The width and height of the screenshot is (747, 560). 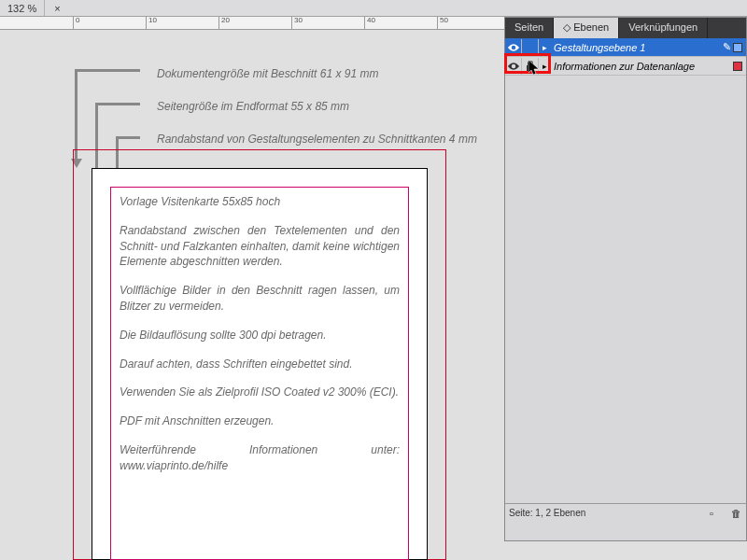 What do you see at coordinates (260, 202) in the screenshot?
I see `template-title: Vorlage Visitenkarte 55x85 hoch` at bounding box center [260, 202].